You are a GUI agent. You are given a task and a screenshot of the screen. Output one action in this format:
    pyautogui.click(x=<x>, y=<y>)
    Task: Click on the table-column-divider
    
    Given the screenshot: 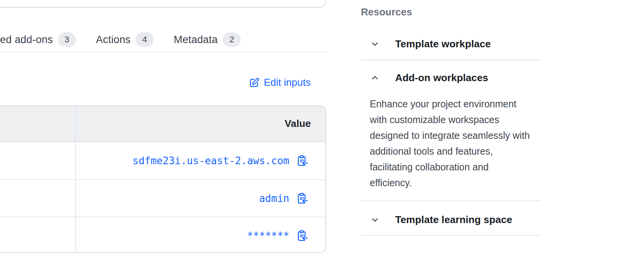 What is the action you would take?
    pyautogui.click(x=75, y=179)
    